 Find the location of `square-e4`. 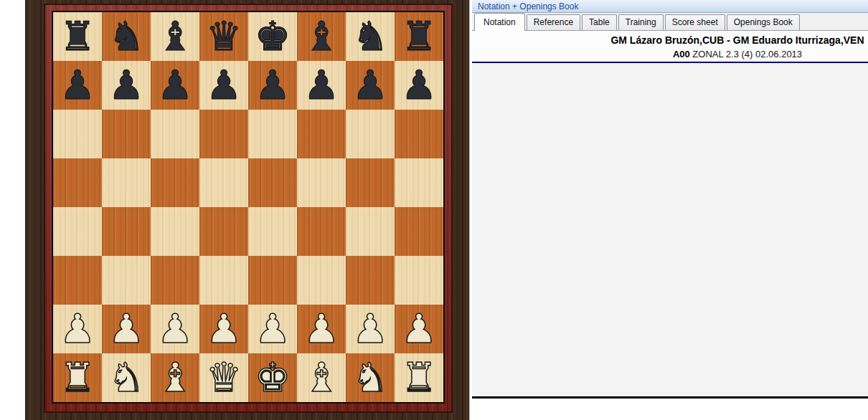

square-e4 is located at coordinates (273, 232).